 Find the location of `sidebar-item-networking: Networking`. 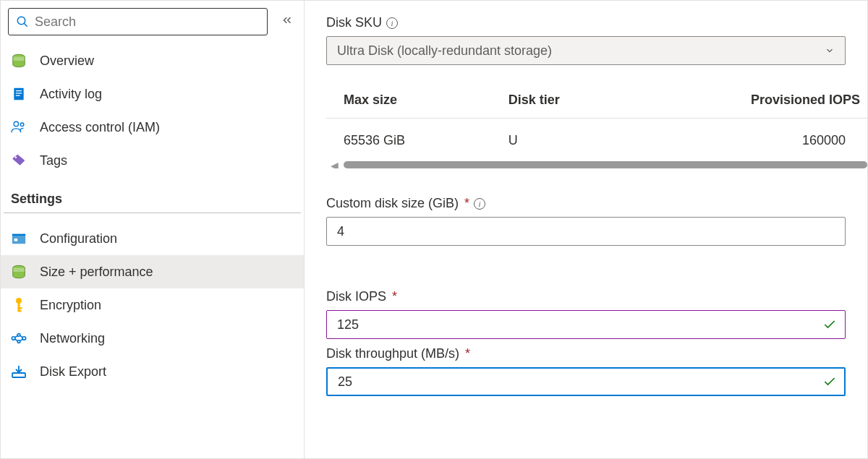

sidebar-item-networking: Networking is located at coordinates (152, 338).